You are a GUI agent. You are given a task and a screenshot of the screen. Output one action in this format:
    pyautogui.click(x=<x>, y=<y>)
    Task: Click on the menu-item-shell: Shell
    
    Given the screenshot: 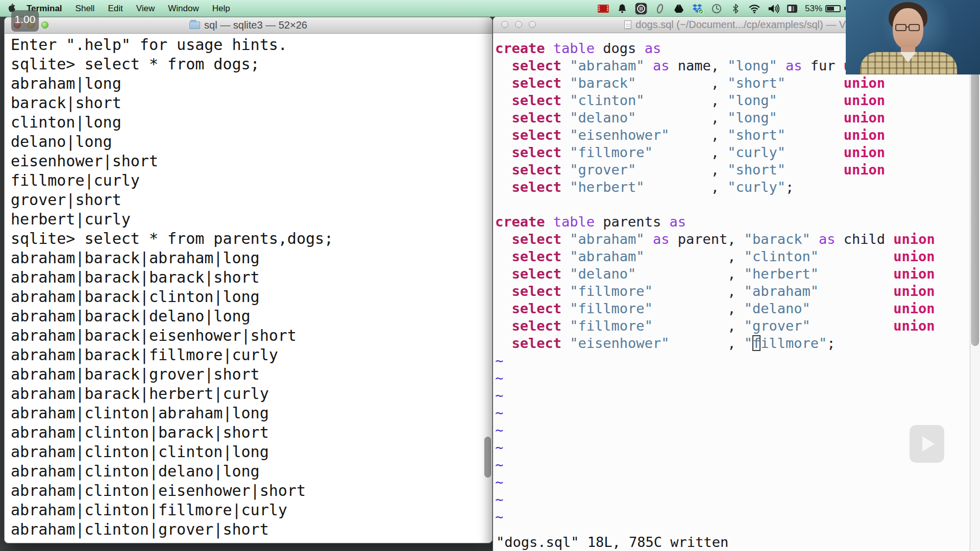 What is the action you would take?
    pyautogui.click(x=85, y=8)
    